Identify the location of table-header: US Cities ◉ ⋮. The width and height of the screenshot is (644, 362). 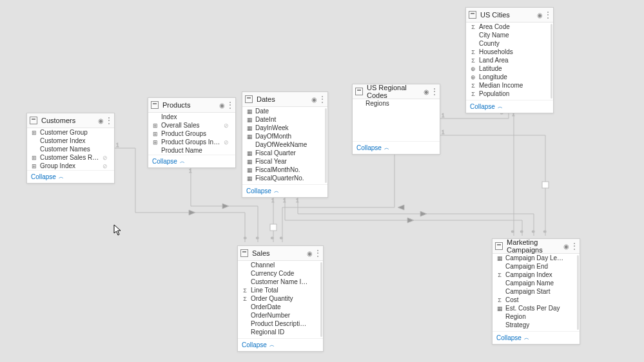
(509, 15).